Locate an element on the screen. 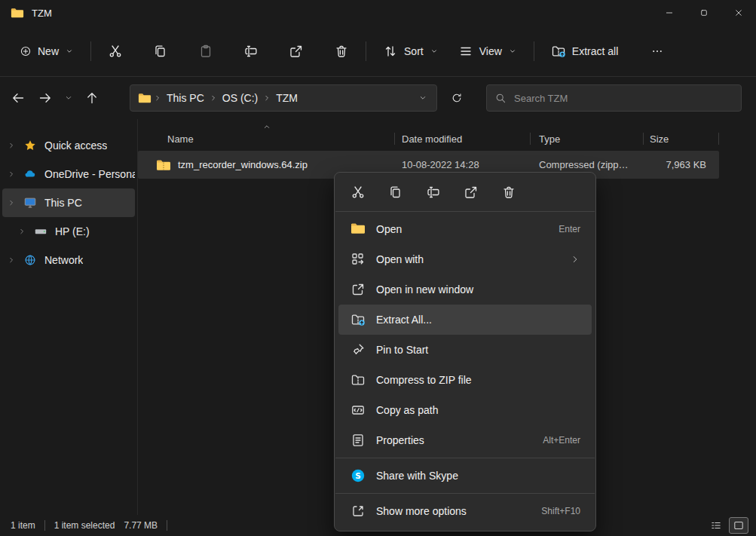 The width and height of the screenshot is (756, 536). context-menu-item-properties: Properties Alt+Enter is located at coordinates (465, 440).